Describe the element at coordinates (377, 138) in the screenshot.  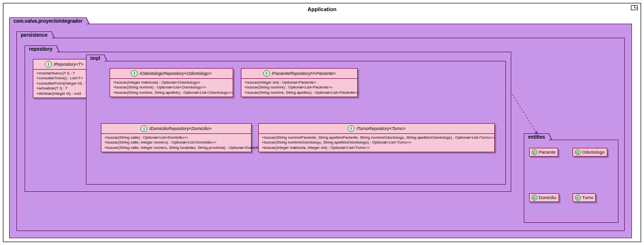
I see `interface-iturnorepository: I ITurnoRepository<Turno> +buscar(String…` at that location.